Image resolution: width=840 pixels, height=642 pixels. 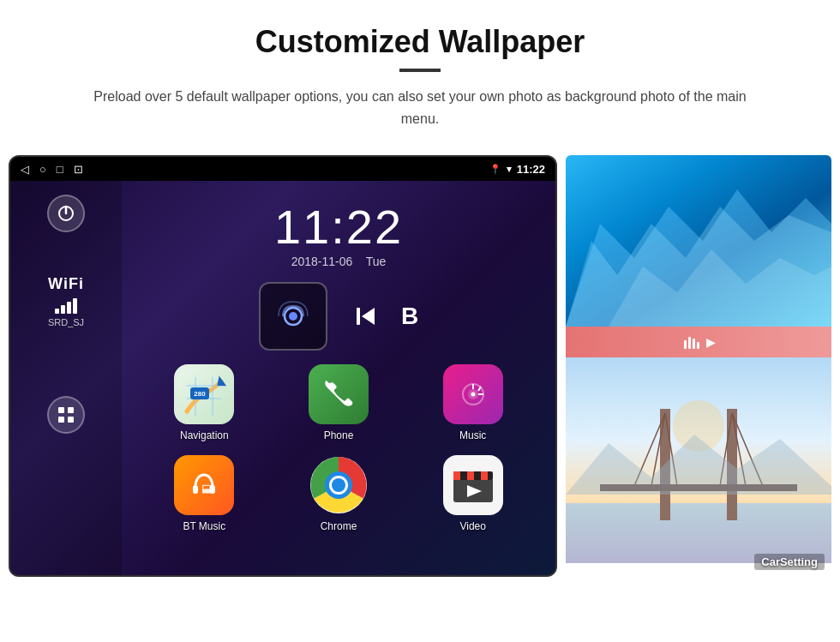 I want to click on navigation-icon-bg: 280, so click(x=204, y=394).